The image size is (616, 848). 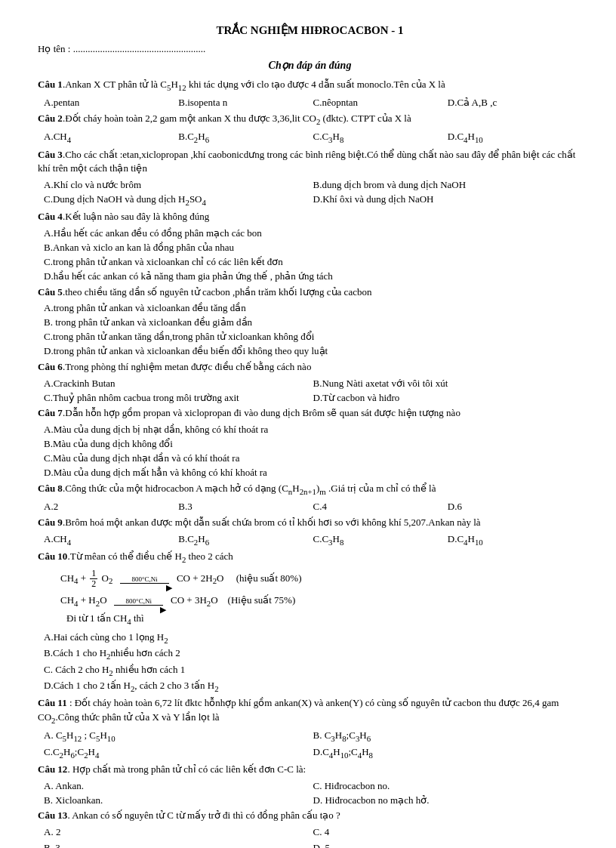 I want to click on question-6: Câu 6.Trong phòng thí nghiệm metan được …, so click(x=310, y=367).